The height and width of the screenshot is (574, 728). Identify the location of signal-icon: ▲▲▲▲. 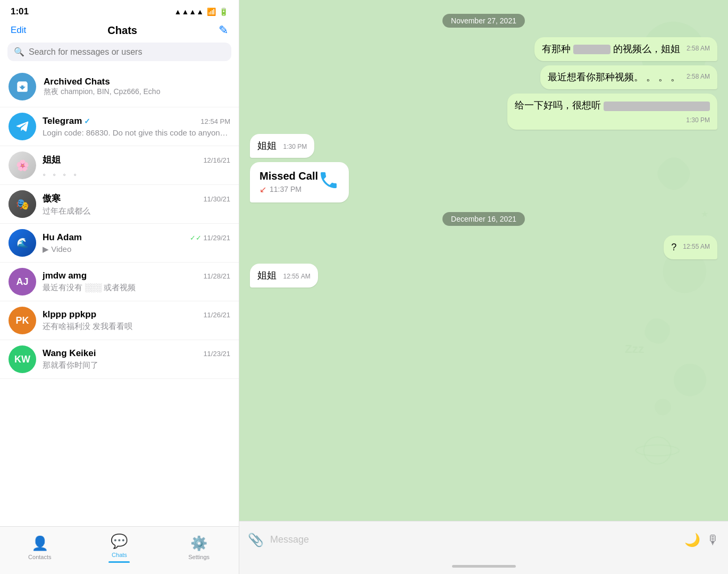
(189, 12).